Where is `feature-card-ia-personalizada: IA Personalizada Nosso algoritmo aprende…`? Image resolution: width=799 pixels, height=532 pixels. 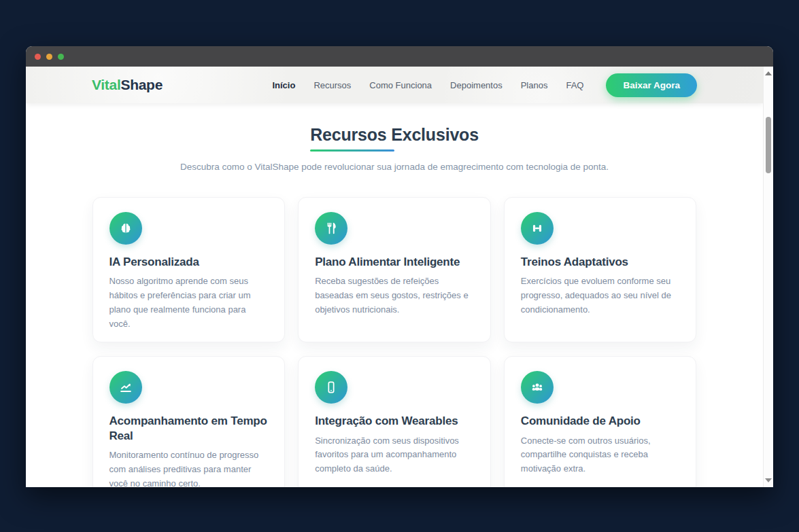 feature-card-ia-personalizada: IA Personalizada Nosso algoritmo aprende… is located at coordinates (189, 270).